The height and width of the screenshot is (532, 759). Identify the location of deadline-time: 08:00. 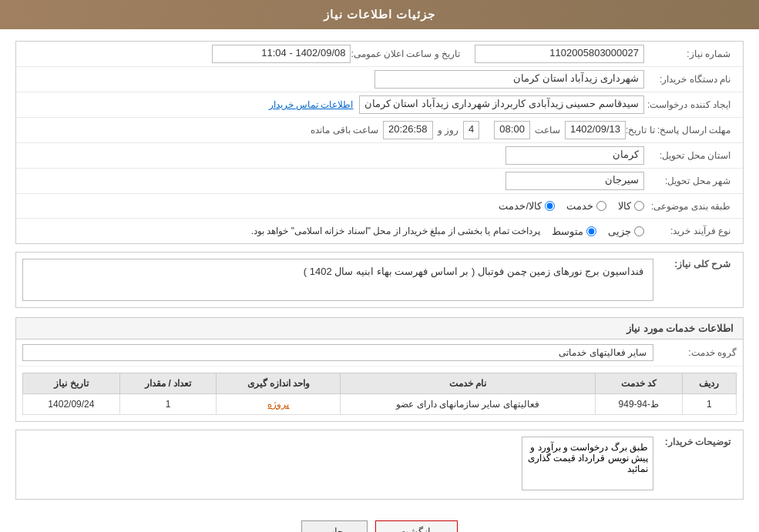
(512, 130).